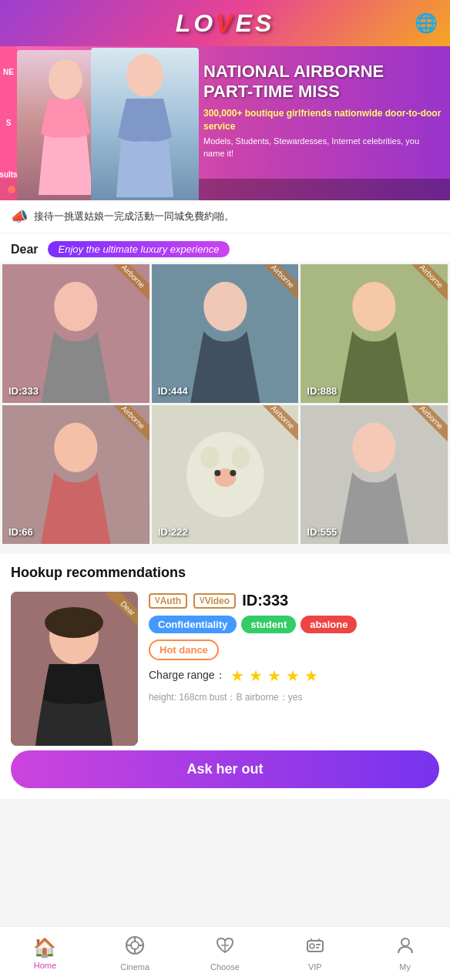 The height and width of the screenshot is (980, 450). Describe the element at coordinates (225, 334) in the screenshot. I see `gallery-girl-2-img` at that location.